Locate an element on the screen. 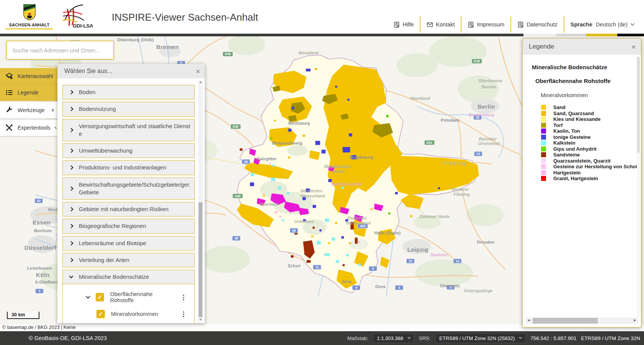 This screenshot has height=345, width=644. legend-item-label: Hartgestein is located at coordinates (567, 173).